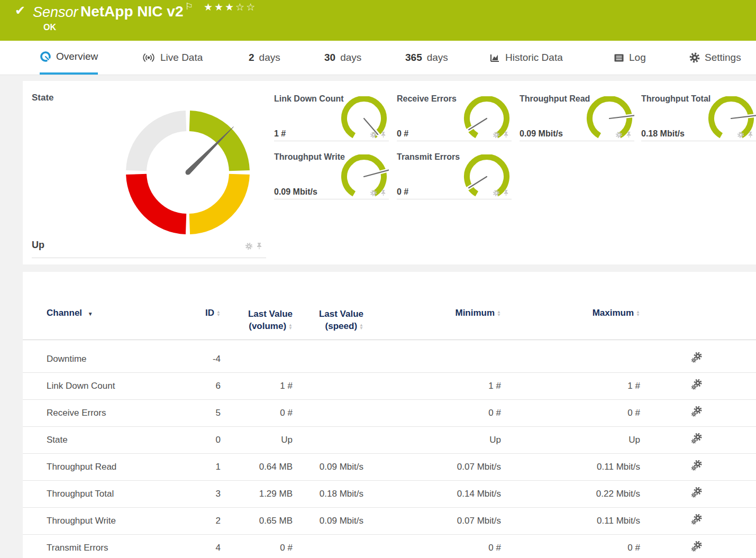 The height and width of the screenshot is (558, 756). Describe the element at coordinates (230, 7) in the screenshot. I see `priority-stars: ★★★☆☆` at that location.